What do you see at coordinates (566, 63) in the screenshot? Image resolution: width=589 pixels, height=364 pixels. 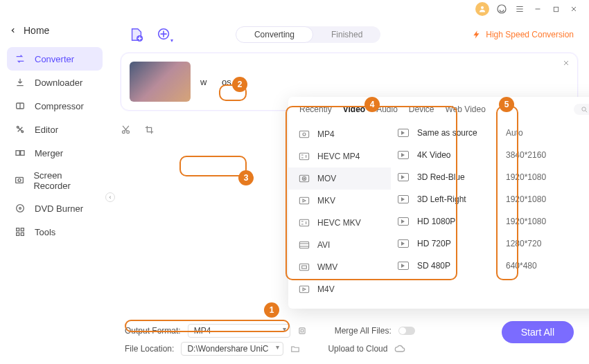 I see `remove-file-button` at bounding box center [566, 63].